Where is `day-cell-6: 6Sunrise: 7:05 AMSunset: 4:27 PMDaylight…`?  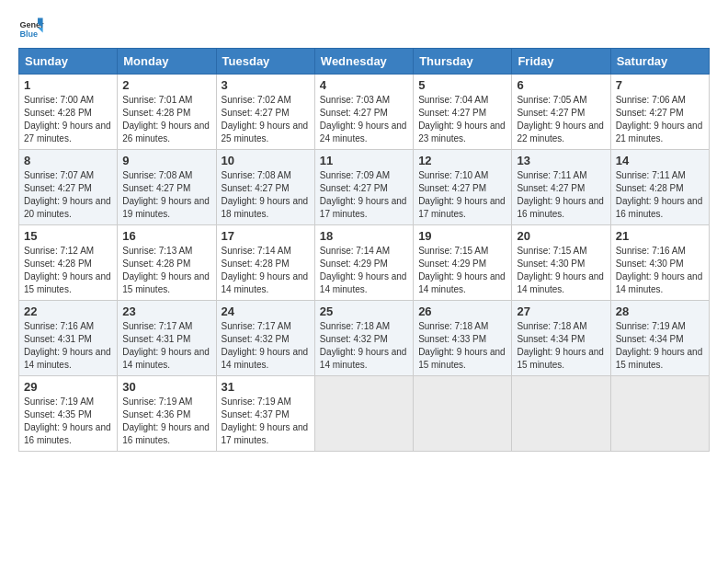
day-cell-6: 6Sunrise: 7:05 AMSunset: 4:27 PMDaylight… is located at coordinates (561, 112).